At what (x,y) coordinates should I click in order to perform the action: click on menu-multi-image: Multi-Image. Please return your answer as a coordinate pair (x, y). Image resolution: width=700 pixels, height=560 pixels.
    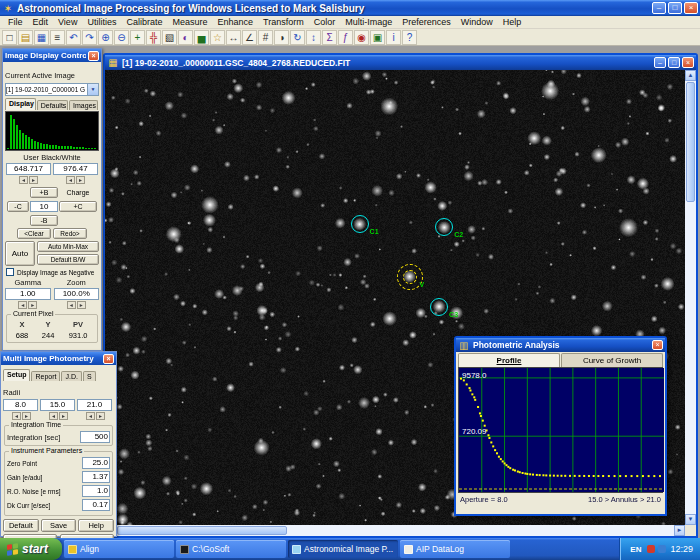
    Looking at the image, I should click on (368, 22).